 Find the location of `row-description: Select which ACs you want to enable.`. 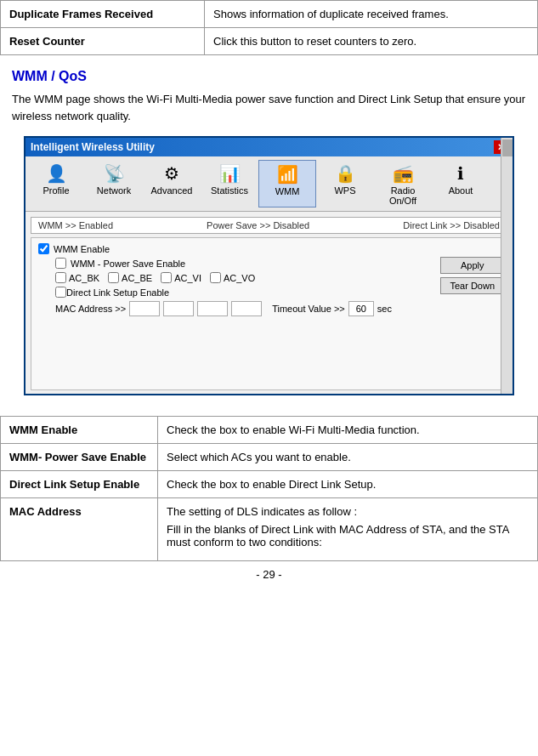

row-description: Select which ACs you want to enable. is located at coordinates (348, 458).